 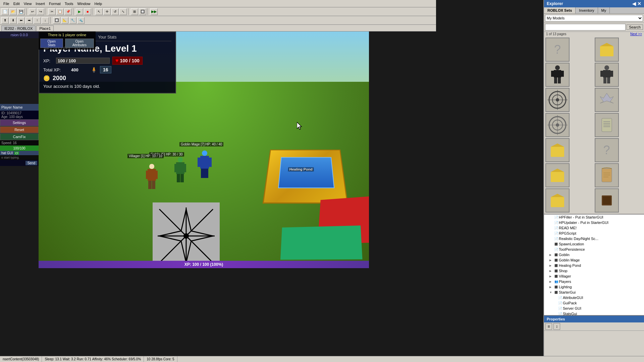 I want to click on tree-item-toolpersistence: 📄 ToolPersistence, so click(x=594, y=249).